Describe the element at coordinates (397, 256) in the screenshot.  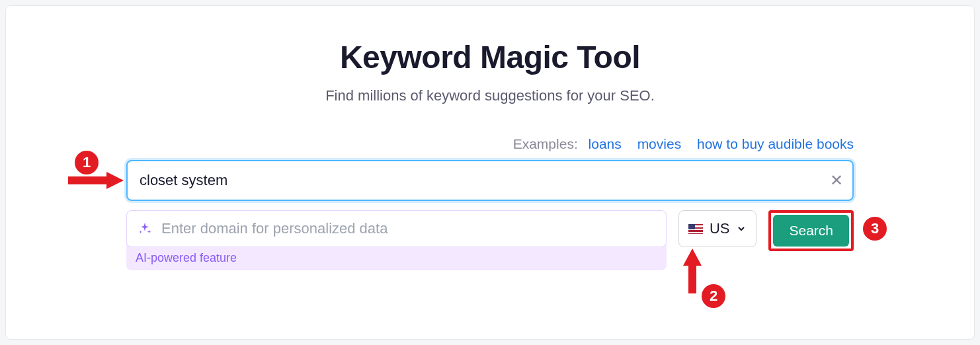
I see `ai-feature-label: AI-powered feature` at that location.